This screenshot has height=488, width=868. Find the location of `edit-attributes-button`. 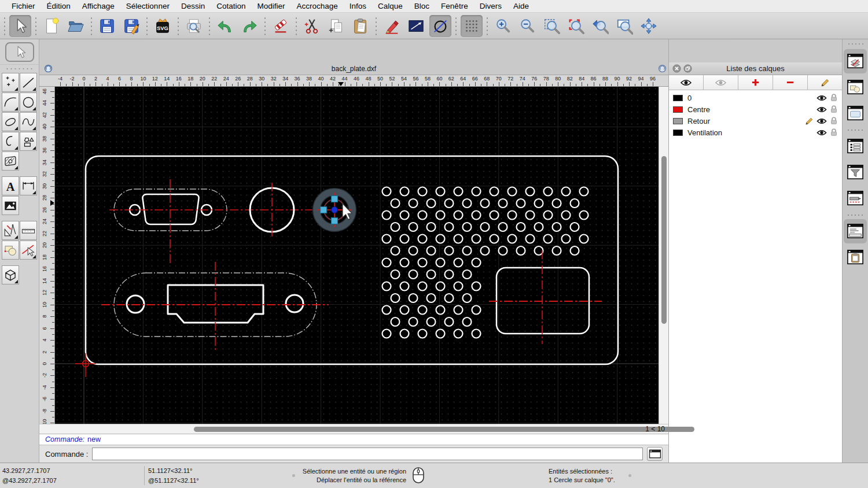

edit-attributes-button is located at coordinates (392, 26).